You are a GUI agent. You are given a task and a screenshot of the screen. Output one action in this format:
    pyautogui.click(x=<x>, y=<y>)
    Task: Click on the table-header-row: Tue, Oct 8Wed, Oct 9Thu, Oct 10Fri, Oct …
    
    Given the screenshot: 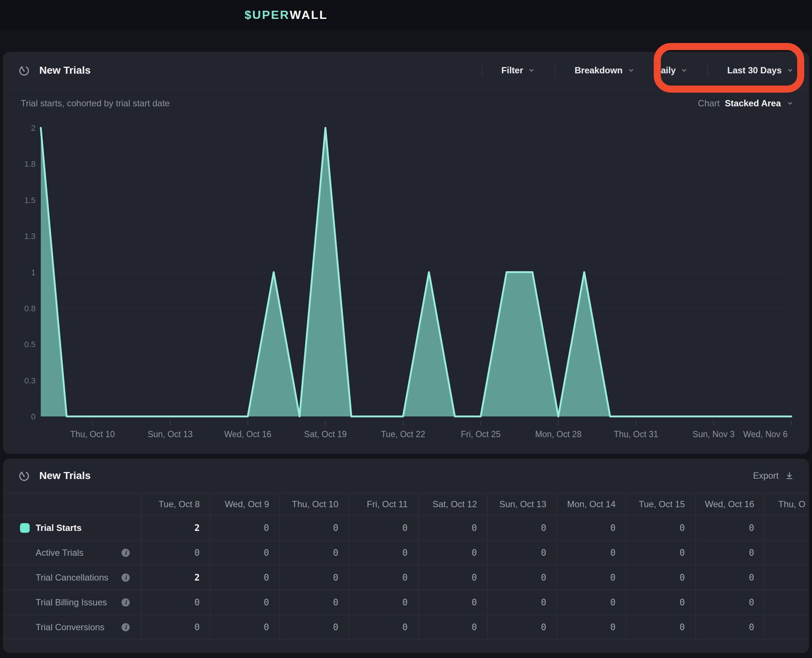 What is the action you would take?
    pyautogui.click(x=406, y=504)
    